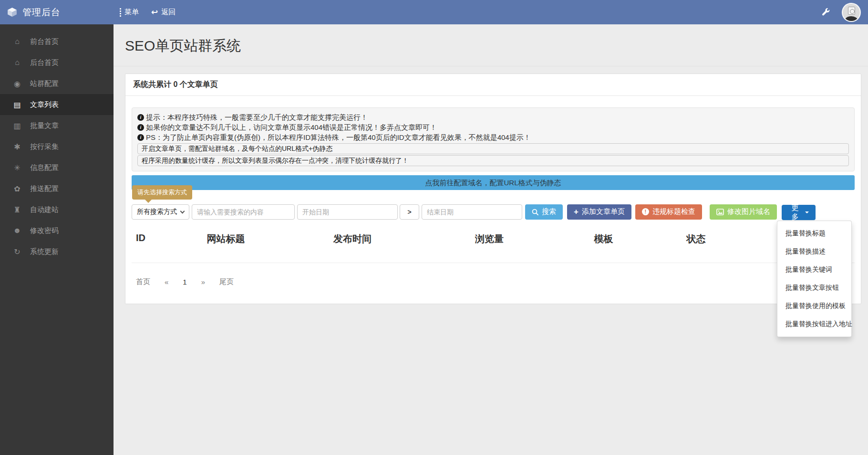 This screenshot has width=868, height=455. Describe the element at coordinates (57, 210) in the screenshot. I see `sidebar-item-auto-build: ♜ 自动建站` at that location.